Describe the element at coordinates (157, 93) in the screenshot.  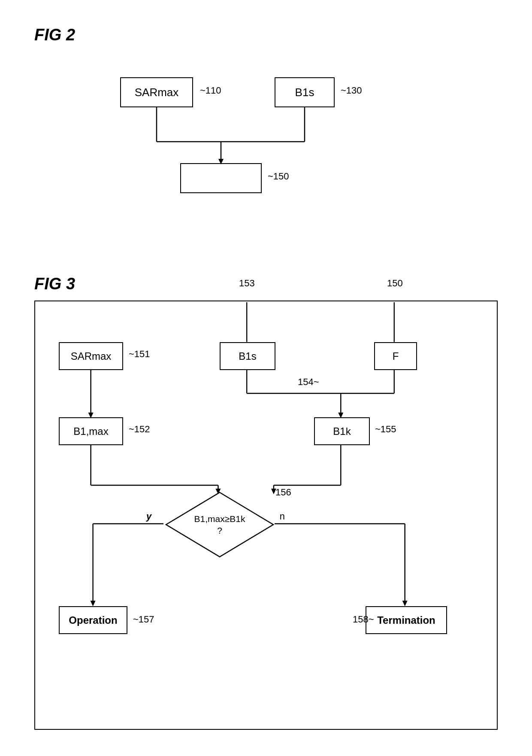
I see `fig2-sarmax-text: SARmax` at that location.